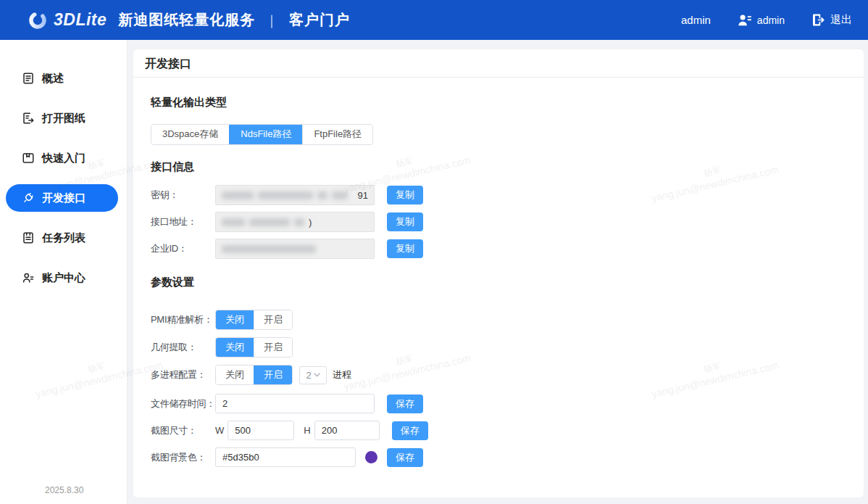 The image size is (868, 504). What do you see at coordinates (183, 404) in the screenshot?
I see `field-label: 文件储存时间：` at bounding box center [183, 404].